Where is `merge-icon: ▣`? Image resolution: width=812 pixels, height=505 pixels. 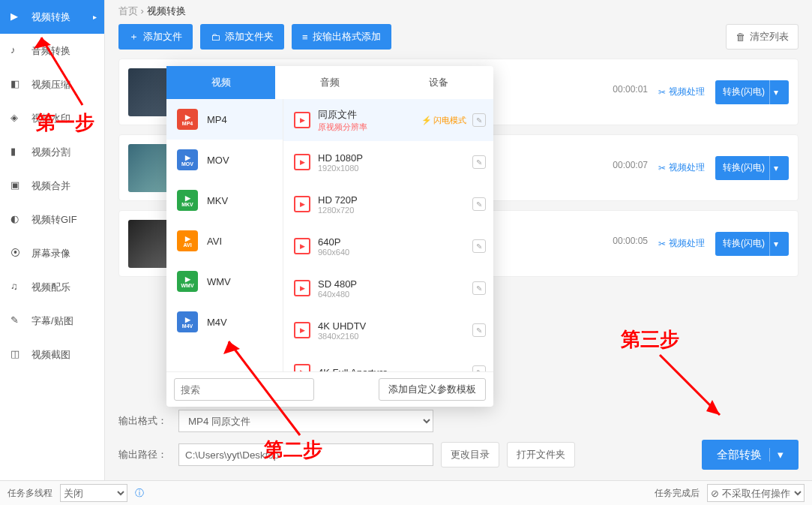 merge-icon: ▣ is located at coordinates (17, 186).